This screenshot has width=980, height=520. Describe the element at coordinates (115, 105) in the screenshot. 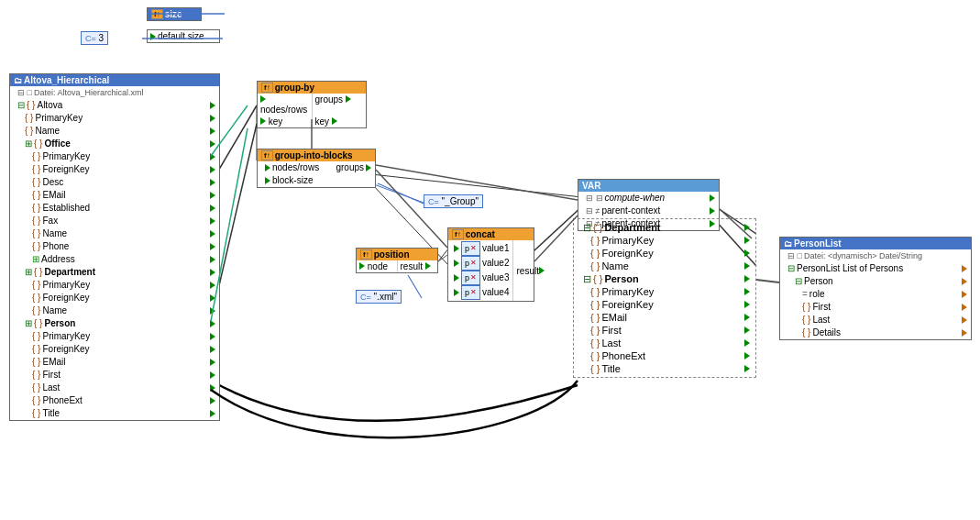

I see `altova-row: ⊟ { } Altova` at that location.